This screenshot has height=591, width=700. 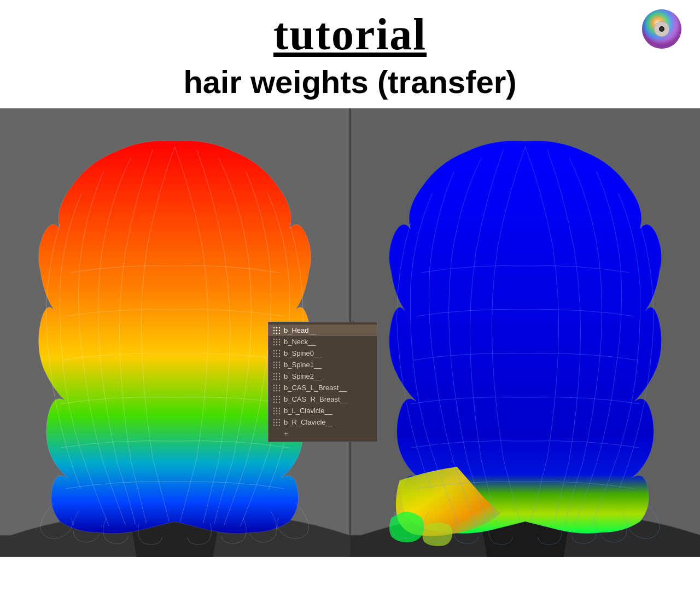 What do you see at coordinates (323, 382) in the screenshot?
I see `bone-dropdown: b_Head__ b_Neck__ b_Spine0__` at bounding box center [323, 382].